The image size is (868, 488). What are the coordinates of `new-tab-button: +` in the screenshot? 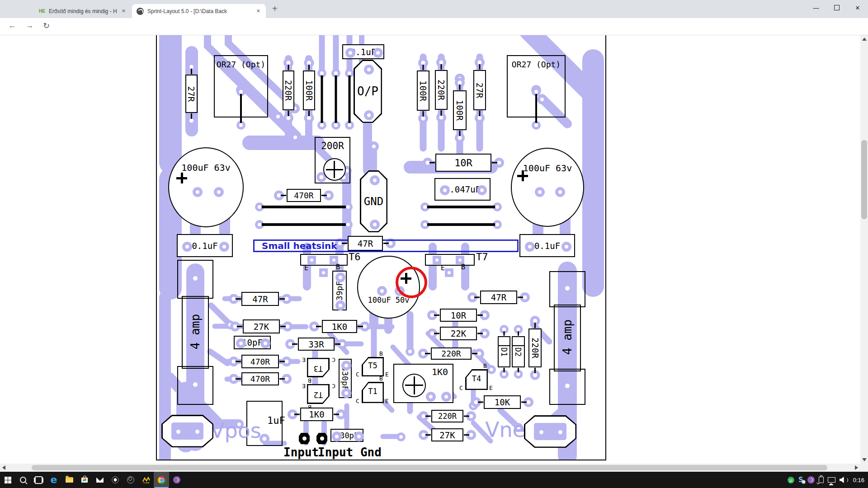 It's located at (275, 9).